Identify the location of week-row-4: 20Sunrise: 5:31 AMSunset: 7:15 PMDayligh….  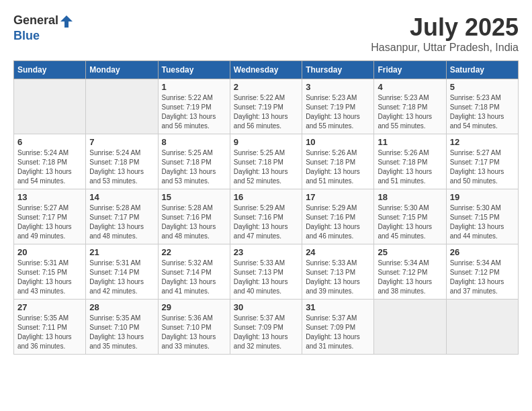
(266, 272).